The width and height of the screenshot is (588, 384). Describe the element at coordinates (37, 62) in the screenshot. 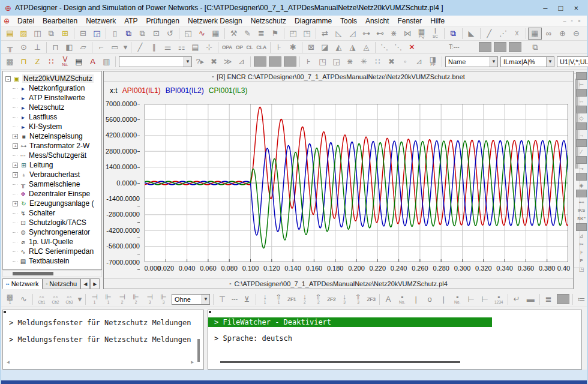

I see `impedance-z: Z` at that location.